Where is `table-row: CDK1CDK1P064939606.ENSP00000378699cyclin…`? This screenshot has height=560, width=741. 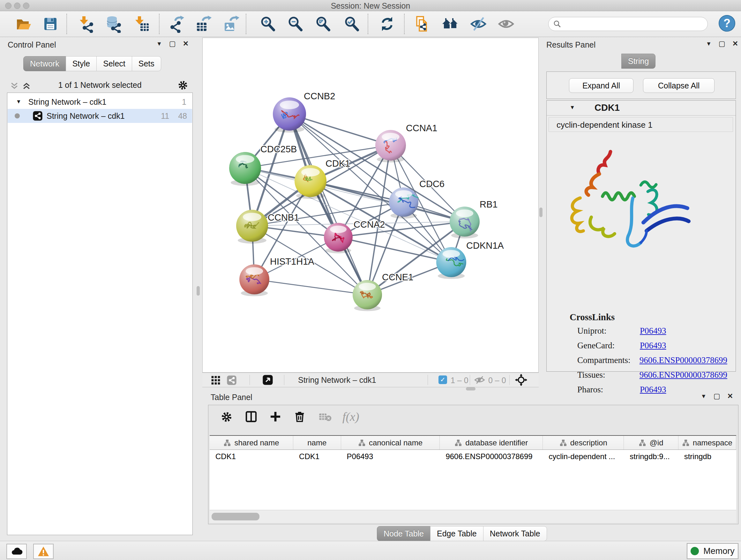 table-row: CDK1CDK1P064939606.ENSP00000378699cyclin… is located at coordinates (473, 456).